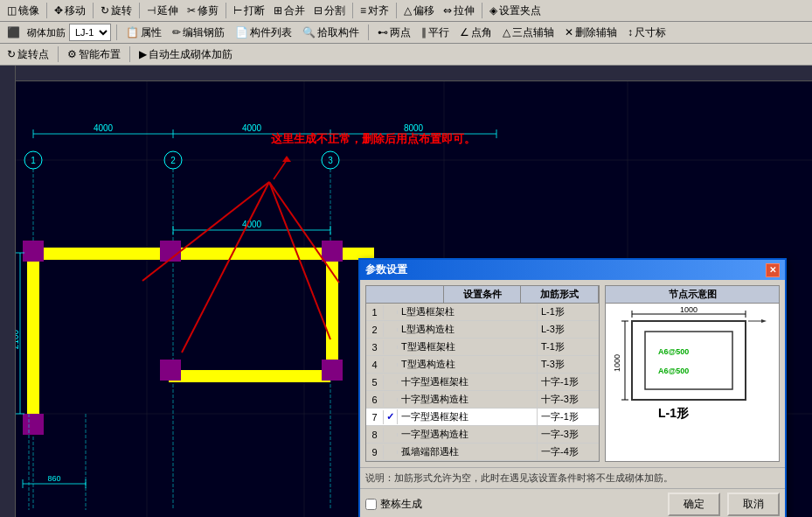  Describe the element at coordinates (278, 10) in the screenshot. I see `merge-icon: ⊞` at that location.